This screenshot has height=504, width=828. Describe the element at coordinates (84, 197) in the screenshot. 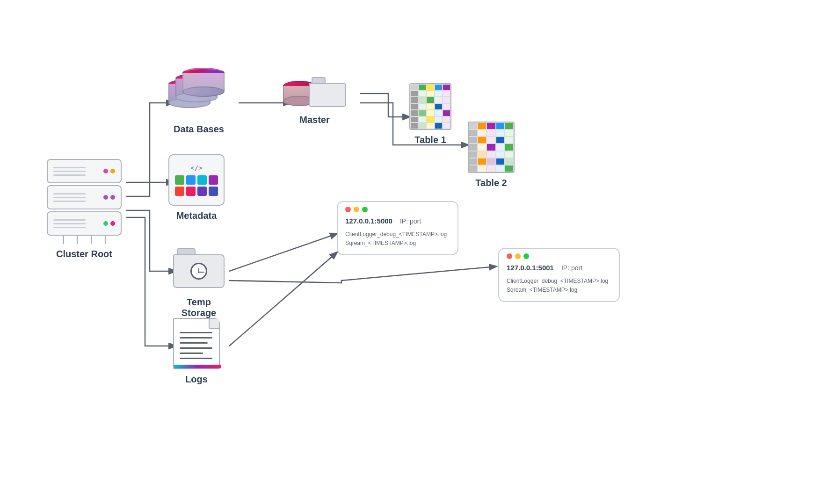

I see `server-stack` at that location.